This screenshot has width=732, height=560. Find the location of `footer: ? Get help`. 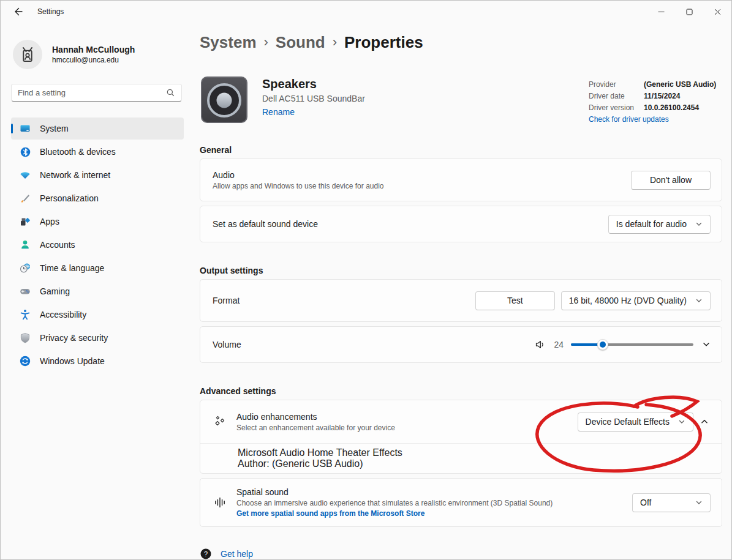

footer: ? Get help is located at coordinates (461, 554).